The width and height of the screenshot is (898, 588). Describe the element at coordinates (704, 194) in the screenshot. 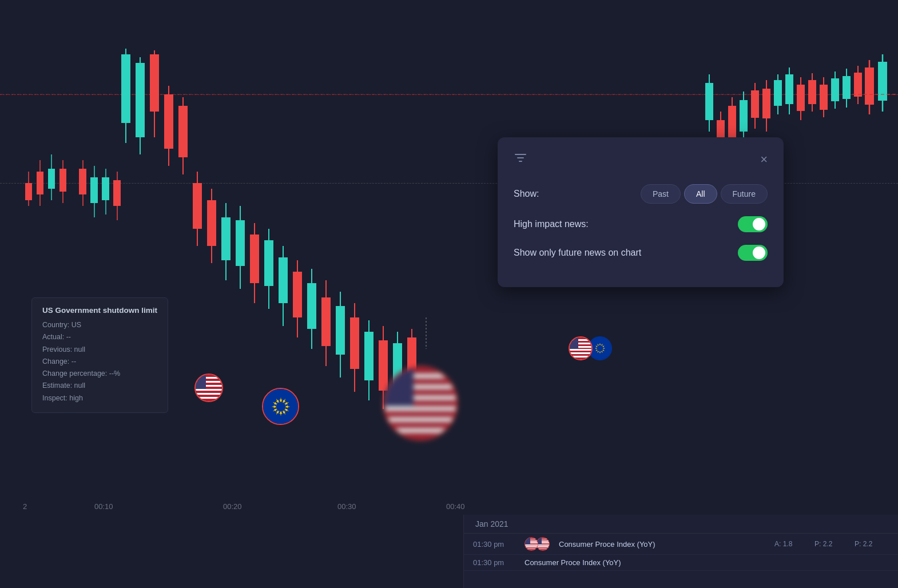

I see `show-buttons-group: Past All Future` at that location.